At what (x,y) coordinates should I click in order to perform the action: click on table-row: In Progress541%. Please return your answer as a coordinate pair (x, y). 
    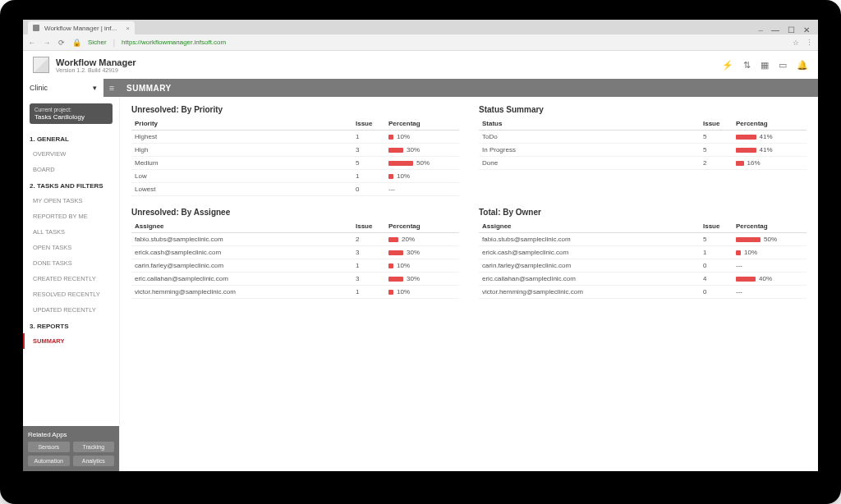
    Looking at the image, I should click on (642, 150).